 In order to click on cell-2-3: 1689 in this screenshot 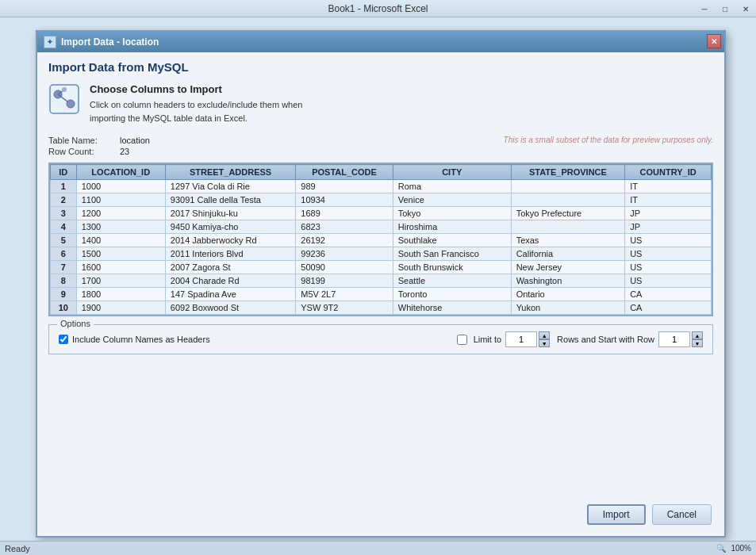, I will do `click(344, 214)`.